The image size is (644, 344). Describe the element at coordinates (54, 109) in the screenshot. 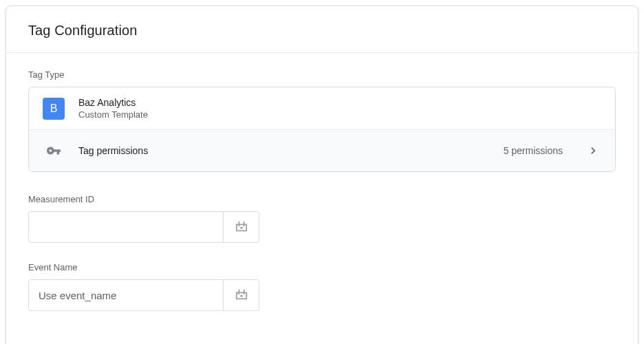

I see `tag-badge-icon: B` at that location.